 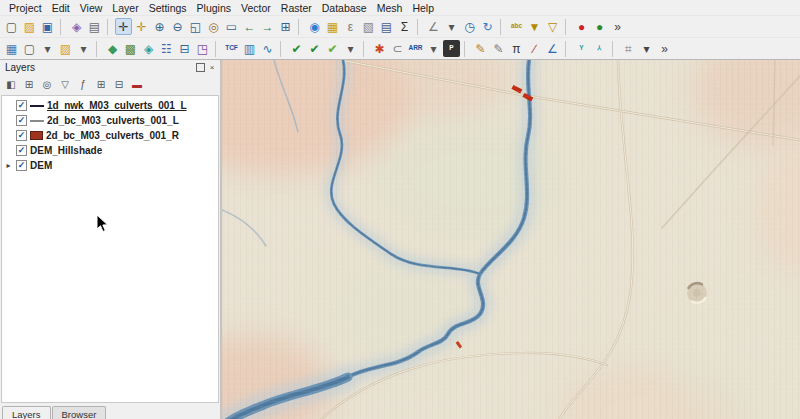 What do you see at coordinates (142, 26) in the screenshot?
I see `pan-to-selection-icon: ✛` at bounding box center [142, 26].